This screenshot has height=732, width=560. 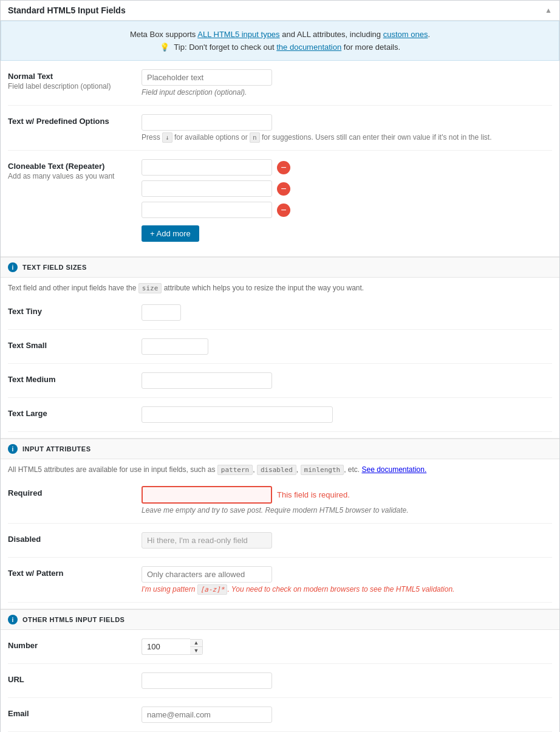 I want to click on disabled-label-col: Disabled, so click(x=75, y=538).